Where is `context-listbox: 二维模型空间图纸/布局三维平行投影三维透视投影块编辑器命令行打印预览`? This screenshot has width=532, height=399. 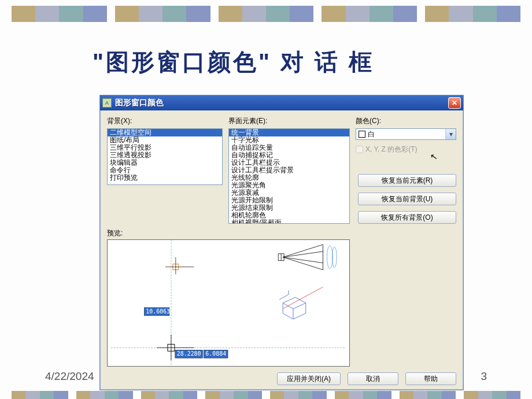
context-listbox: 二维模型空间图纸/布局三维平行投影三维透视投影块编辑器命令行打印预览 is located at coordinates (165, 157).